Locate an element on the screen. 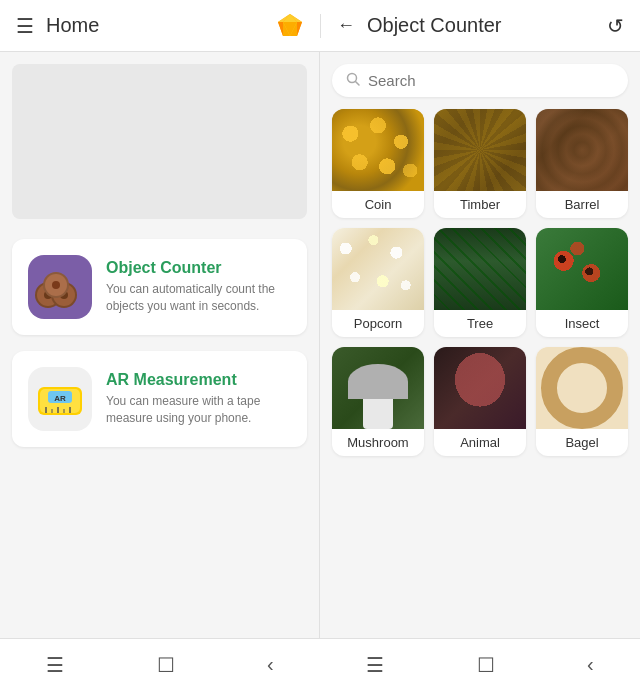 This screenshot has height=690, width=640. mushroom-label: Mushroom is located at coordinates (378, 442).